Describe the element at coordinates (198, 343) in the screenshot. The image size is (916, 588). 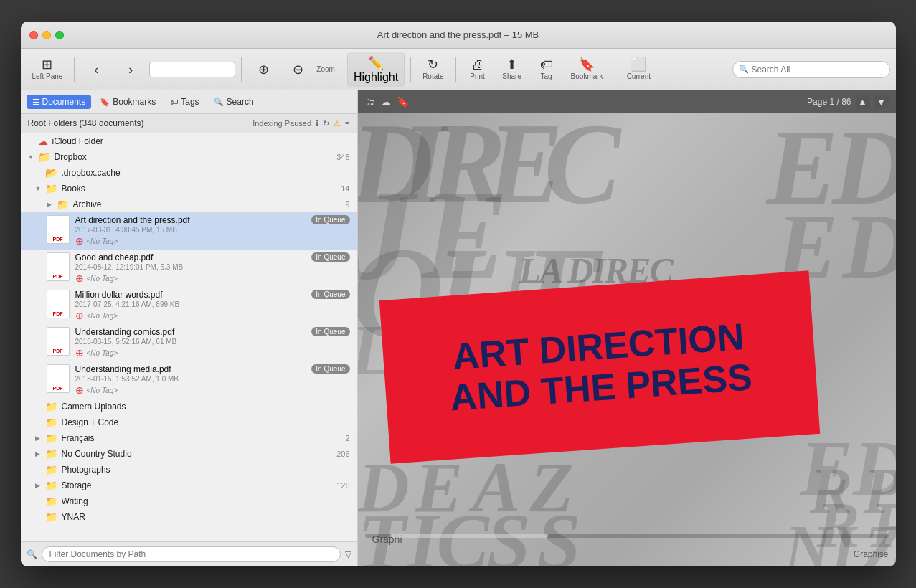
I see `file-row: Understanding comics.pdf 2018-03-15, 5:5…` at that location.